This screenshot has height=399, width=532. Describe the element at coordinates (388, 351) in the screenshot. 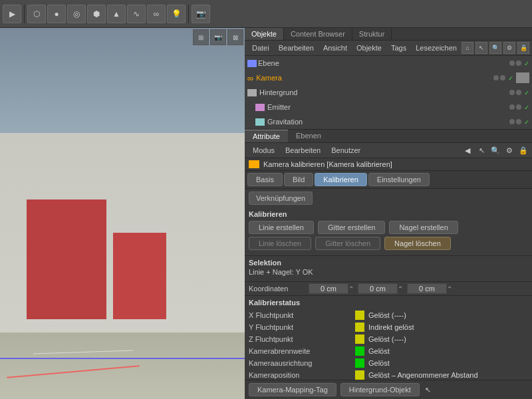

I see `status-row-brennweite: Kamerabrennweite Gelöst` at that location.